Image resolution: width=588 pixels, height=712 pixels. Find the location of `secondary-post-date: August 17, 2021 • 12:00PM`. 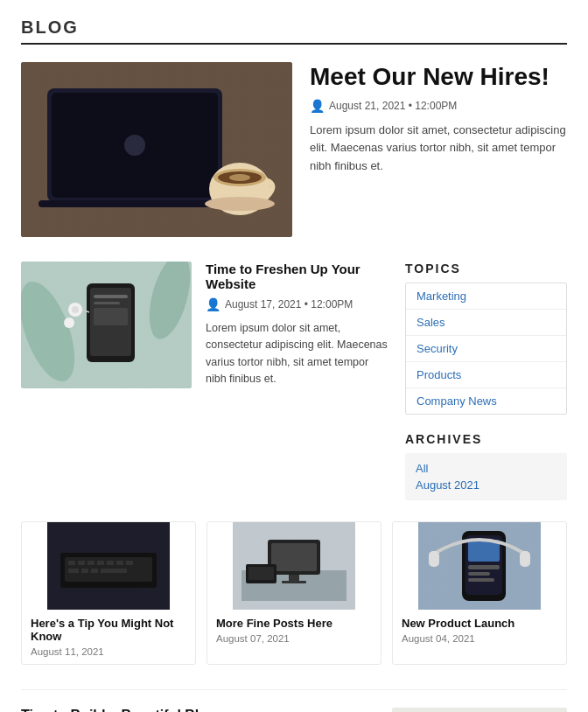

secondary-post-date: August 17, 2021 • 12:00PM is located at coordinates (289, 304).